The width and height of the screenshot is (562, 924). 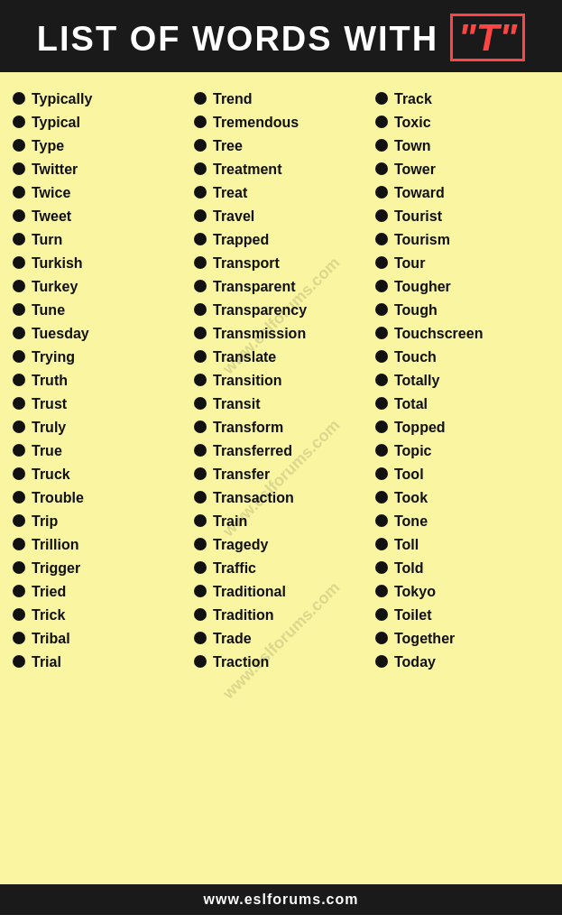 What do you see at coordinates (242, 475) in the screenshot?
I see `word-label: Transfer` at bounding box center [242, 475].